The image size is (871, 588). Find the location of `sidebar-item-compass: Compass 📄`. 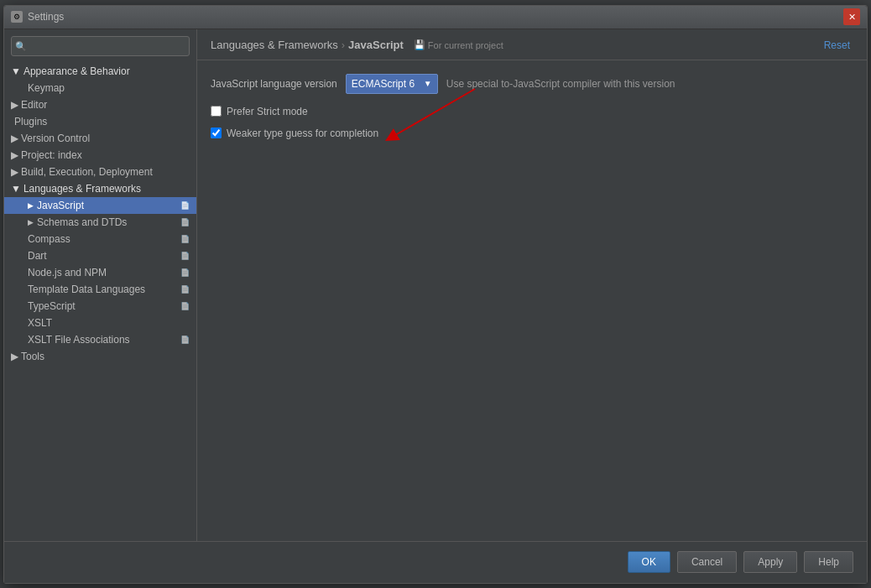

sidebar-item-compass: Compass 📄 is located at coordinates (101, 239).